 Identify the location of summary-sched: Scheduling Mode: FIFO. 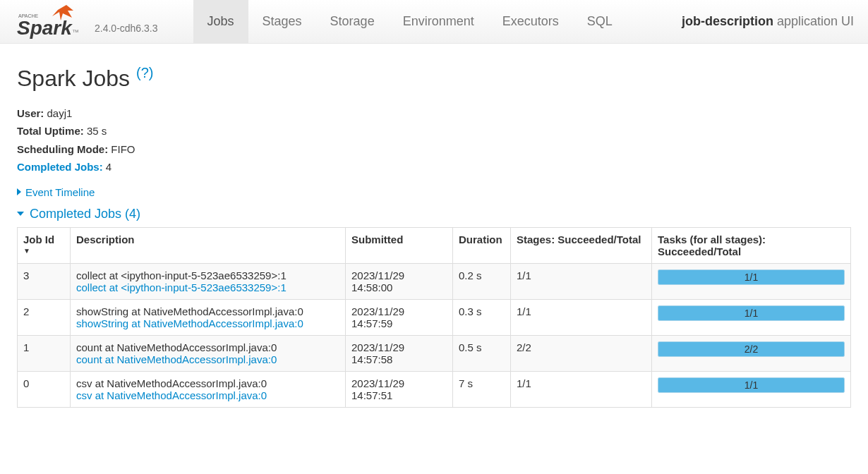
(434, 150).